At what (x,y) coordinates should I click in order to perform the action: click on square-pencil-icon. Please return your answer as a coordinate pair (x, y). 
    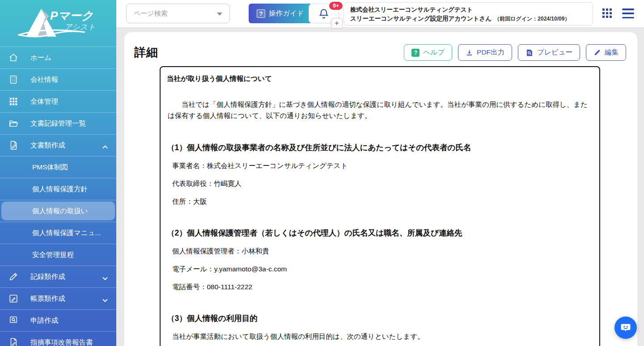
    Looking at the image, I should click on (13, 299).